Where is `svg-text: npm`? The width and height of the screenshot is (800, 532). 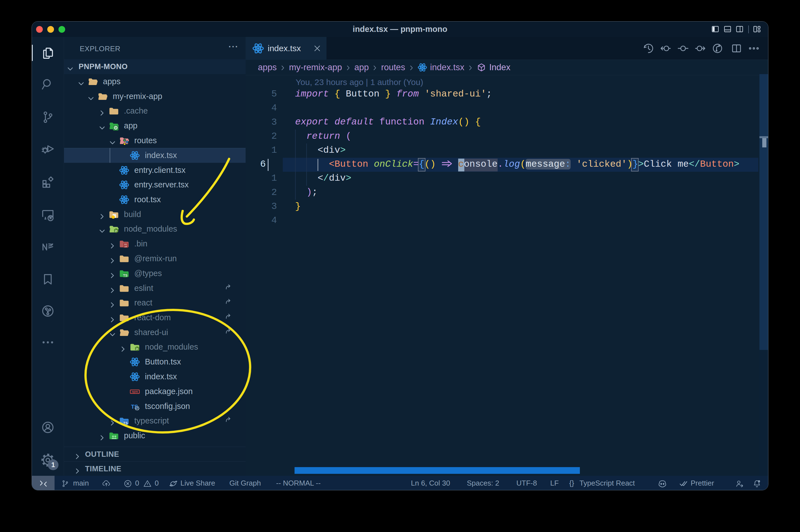
svg-text: npm is located at coordinates (135, 392).